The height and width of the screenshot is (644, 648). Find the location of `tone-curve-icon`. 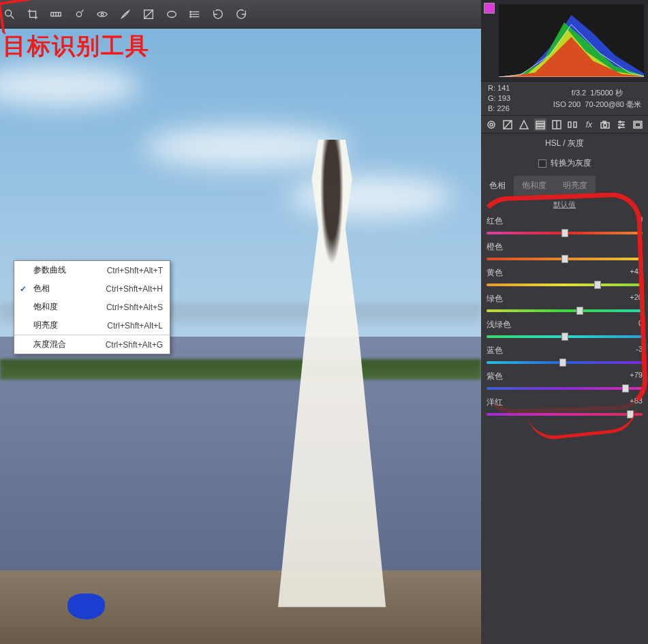

tone-curve-icon is located at coordinates (508, 125).